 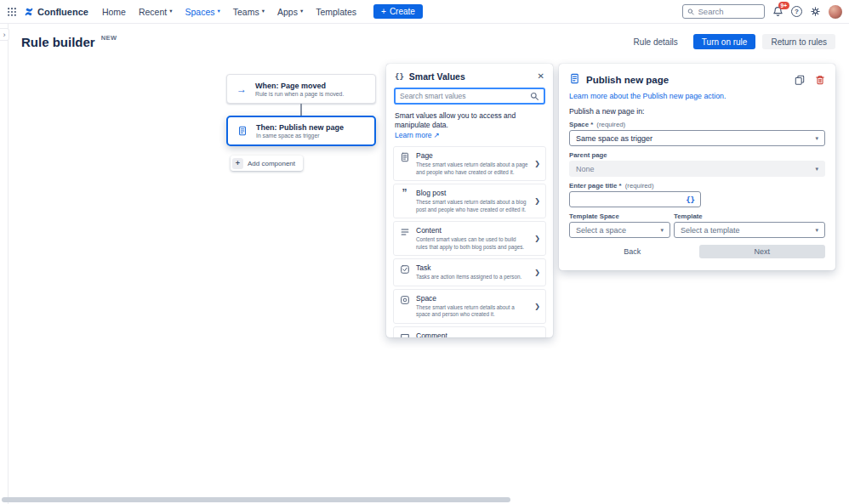 What do you see at coordinates (698, 167) in the screenshot?
I see `publish-new-page-panel: Publish new page Learn more about the Pu…` at bounding box center [698, 167].